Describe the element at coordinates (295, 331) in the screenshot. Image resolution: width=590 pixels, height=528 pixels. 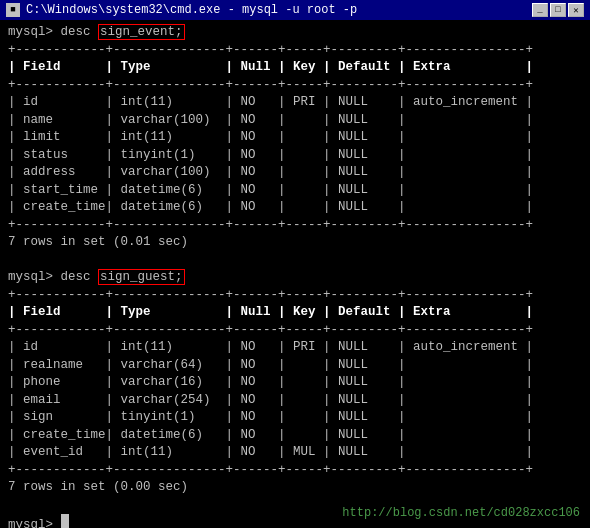
I see `sep-mid-2: +------------+---------------+------+---…` at that location.